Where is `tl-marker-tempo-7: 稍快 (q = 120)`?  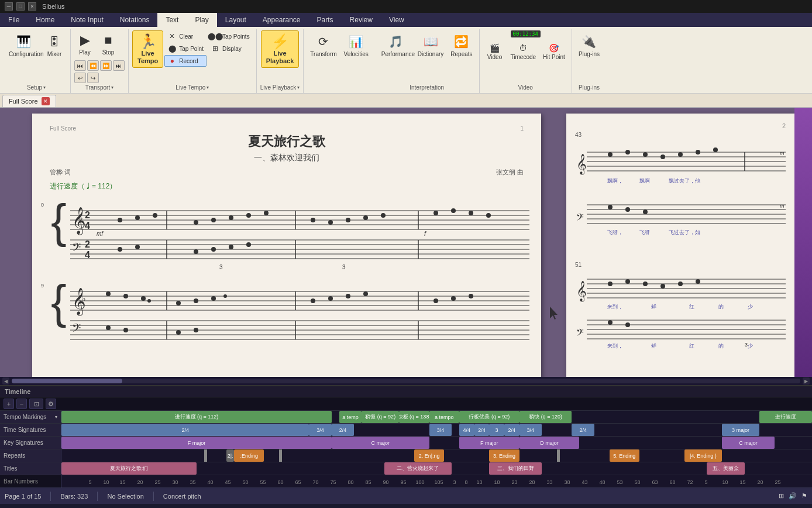 tl-marker-tempo-7: 稍快 (q = 120) is located at coordinates (546, 417).